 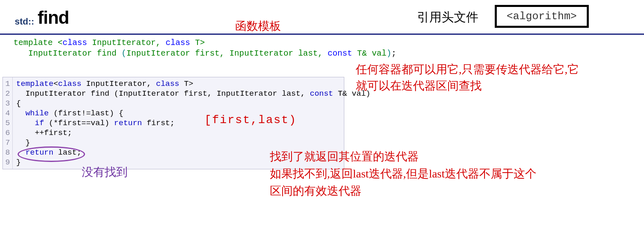 I want to click on angle-open: <, so click(x=58, y=43).